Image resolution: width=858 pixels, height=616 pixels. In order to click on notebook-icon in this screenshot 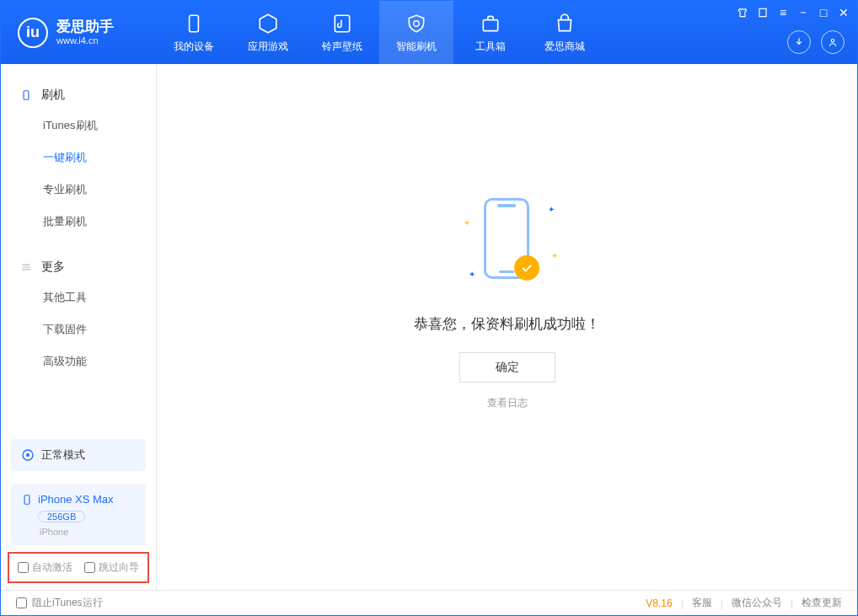, I will do `click(763, 13)`.